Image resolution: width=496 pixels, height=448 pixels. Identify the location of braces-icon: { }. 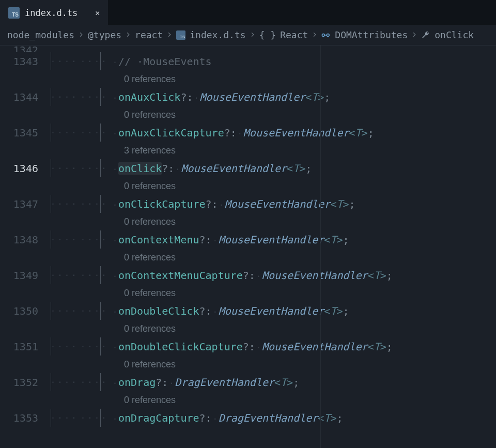
(268, 35).